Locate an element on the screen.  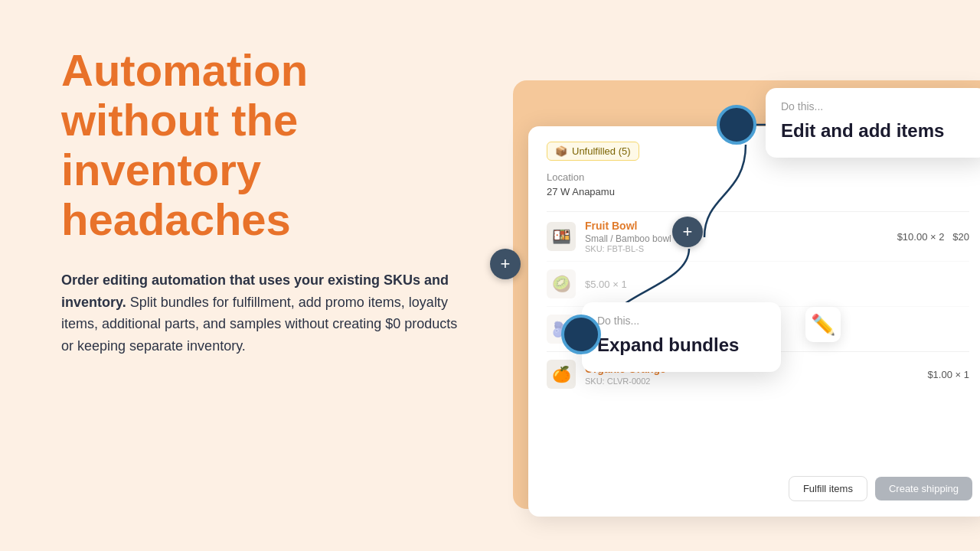
headline: Automation without the inventory headach… is located at coordinates (260, 145).